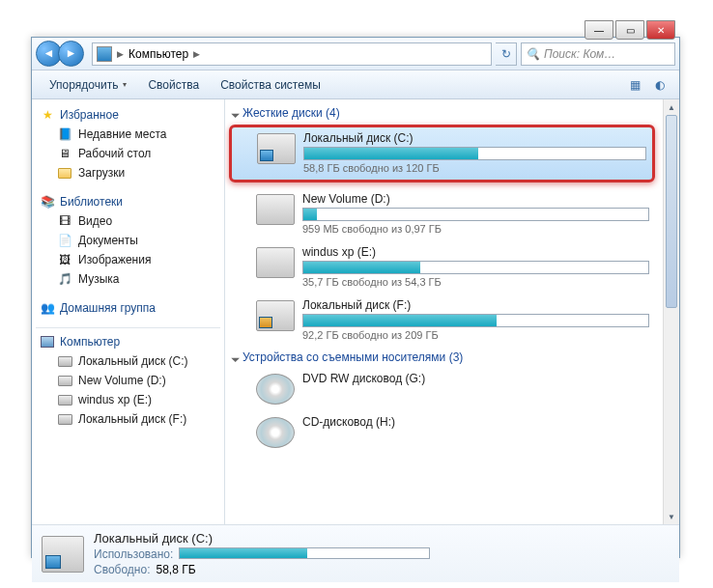 The image size is (713, 588). What do you see at coordinates (292, 54) in the screenshot?
I see `breadcrumb: ▶ Компьютер ▶` at bounding box center [292, 54].